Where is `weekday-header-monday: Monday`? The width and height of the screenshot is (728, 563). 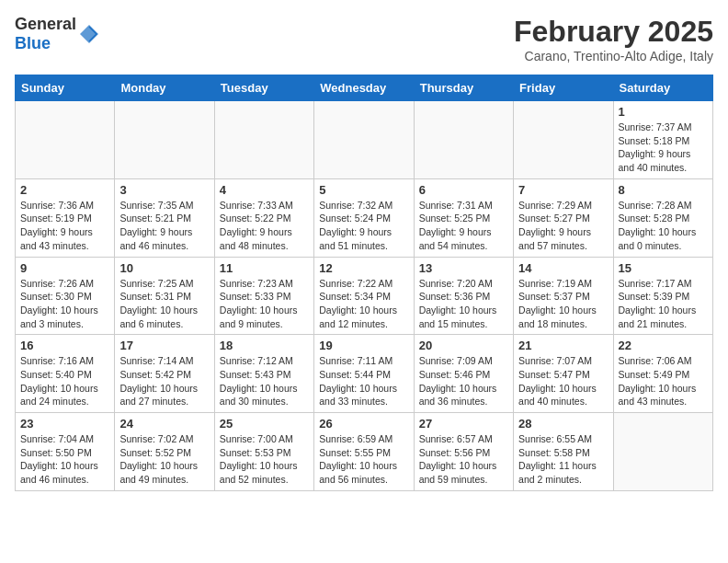 weekday-header-monday: Monday is located at coordinates (165, 88).